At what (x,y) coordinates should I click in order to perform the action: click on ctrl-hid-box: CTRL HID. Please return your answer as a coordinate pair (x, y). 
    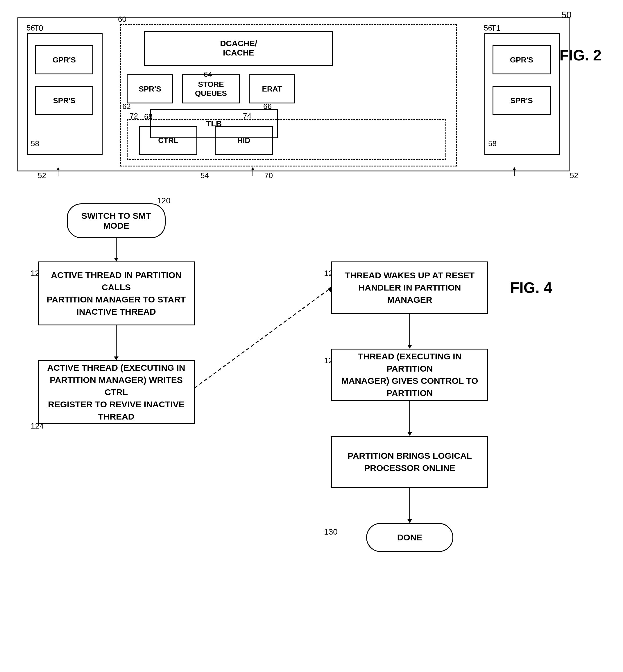
    Looking at the image, I should click on (287, 140).